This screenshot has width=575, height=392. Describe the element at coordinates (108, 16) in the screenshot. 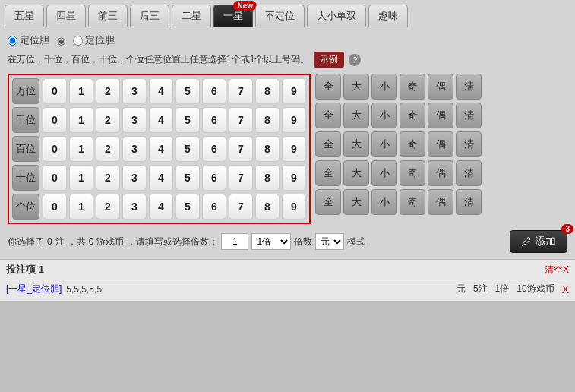

I see `tab-前三: 前三` at that location.